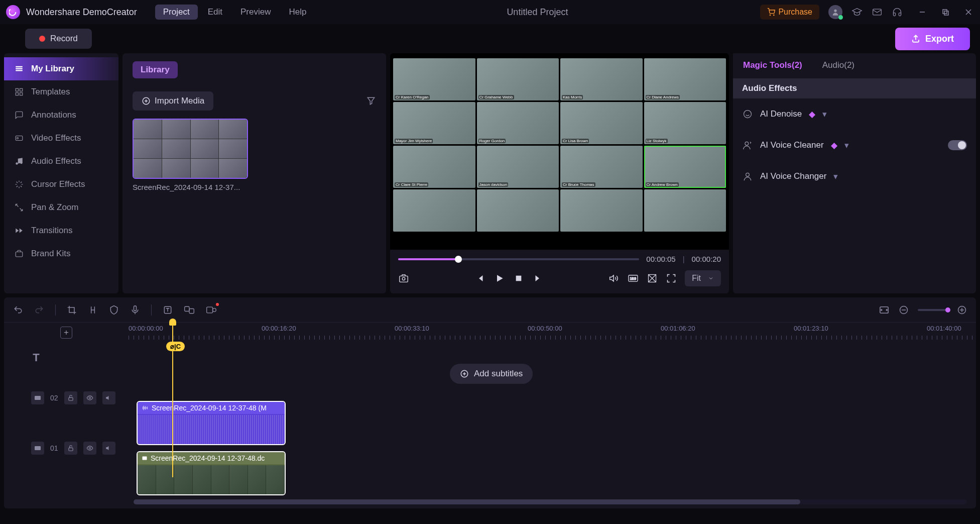 The width and height of the screenshot is (980, 524). What do you see at coordinates (177, 12) in the screenshot?
I see `menu-project: Project` at bounding box center [177, 12].